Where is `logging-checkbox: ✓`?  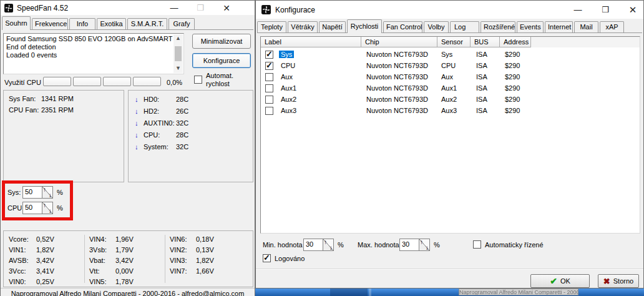 logging-checkbox: ✓ is located at coordinates (267, 259).